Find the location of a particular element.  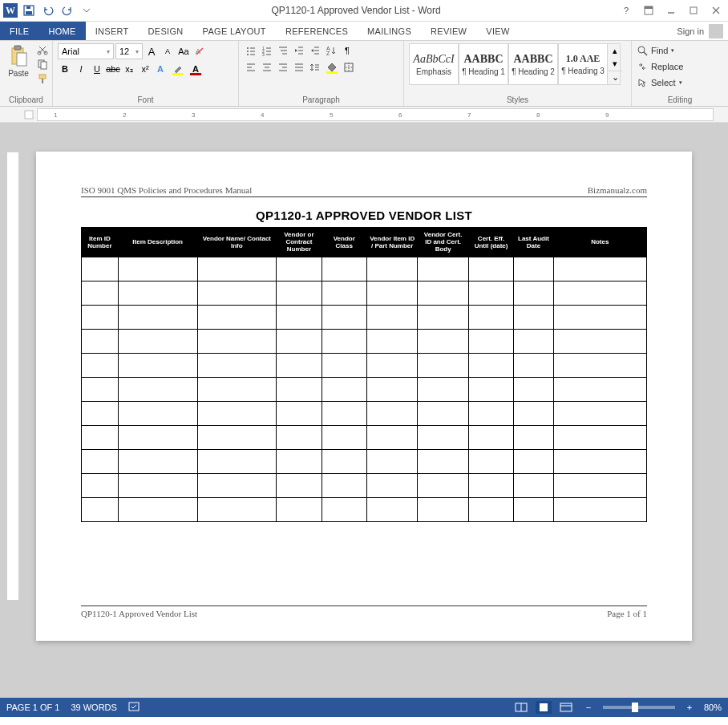

zoom-in-icon: + is located at coordinates (690, 707).